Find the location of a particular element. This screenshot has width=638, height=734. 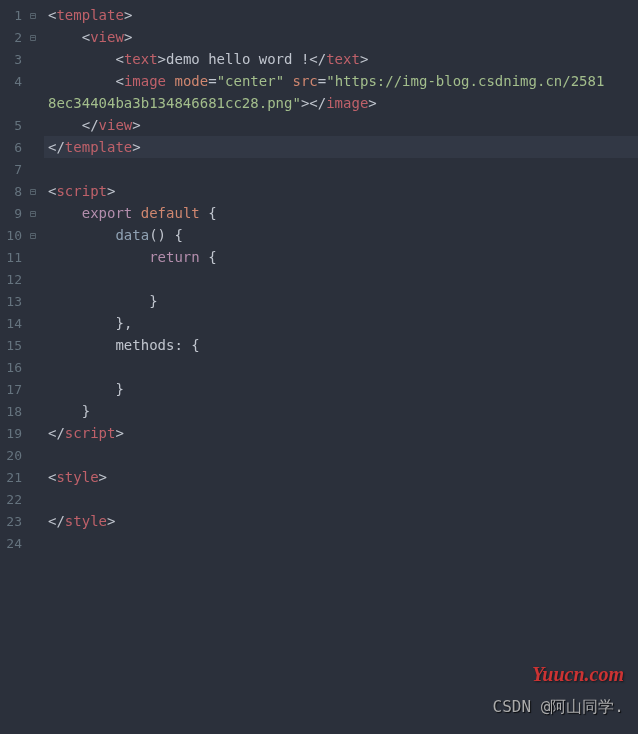

code-line: data() { is located at coordinates (341, 235).